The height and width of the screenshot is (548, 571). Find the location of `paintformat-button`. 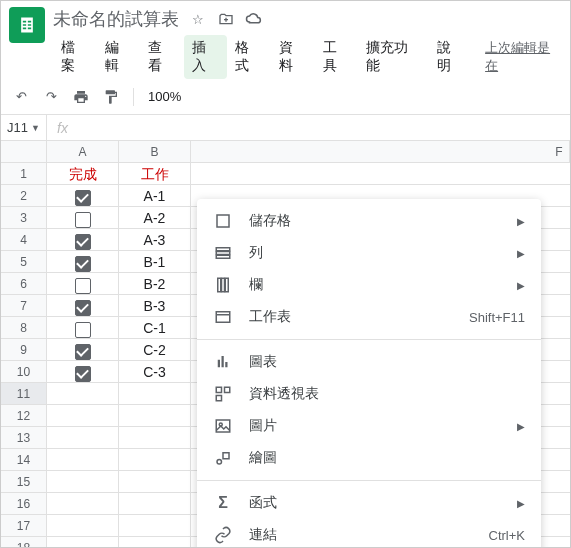

paintformat-button is located at coordinates (111, 97).